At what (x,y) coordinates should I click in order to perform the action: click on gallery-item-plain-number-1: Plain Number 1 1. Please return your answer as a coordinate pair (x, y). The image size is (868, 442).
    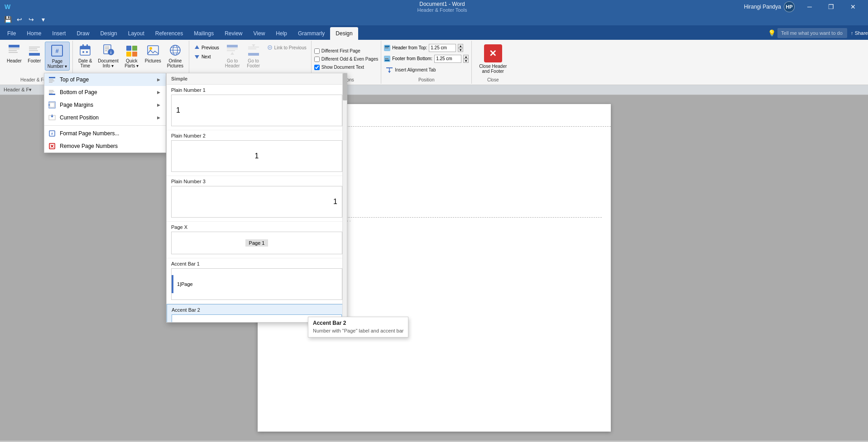
    Looking at the image, I should click on (257, 108).